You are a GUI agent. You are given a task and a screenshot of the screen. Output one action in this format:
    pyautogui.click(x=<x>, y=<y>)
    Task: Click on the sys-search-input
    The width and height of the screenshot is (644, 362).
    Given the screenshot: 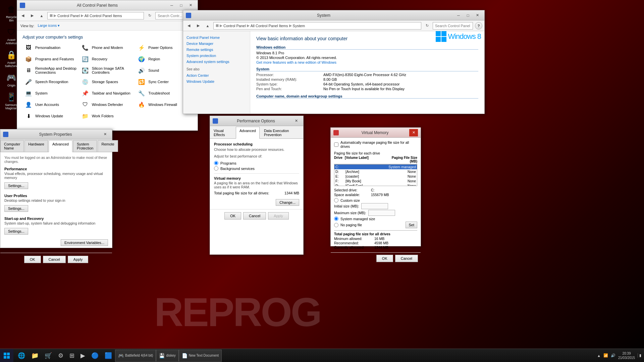 What is the action you would take?
    pyautogui.click(x=453, y=26)
    